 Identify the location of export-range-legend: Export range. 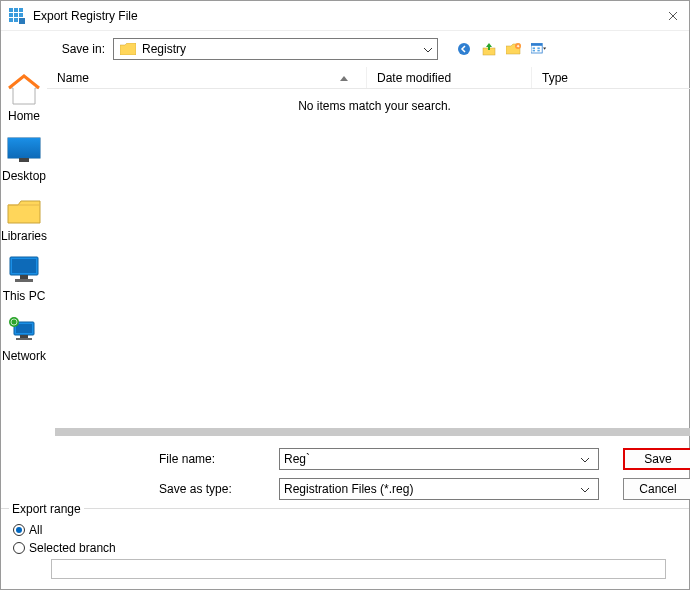
(46, 509).